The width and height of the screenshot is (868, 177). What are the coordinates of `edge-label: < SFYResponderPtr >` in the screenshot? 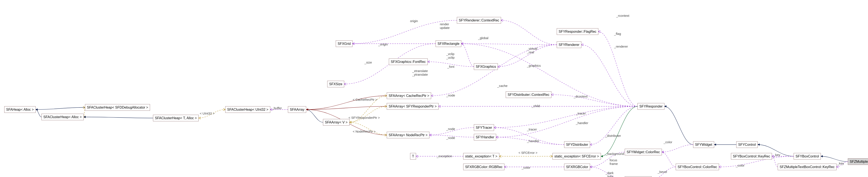 It's located at (364, 117).